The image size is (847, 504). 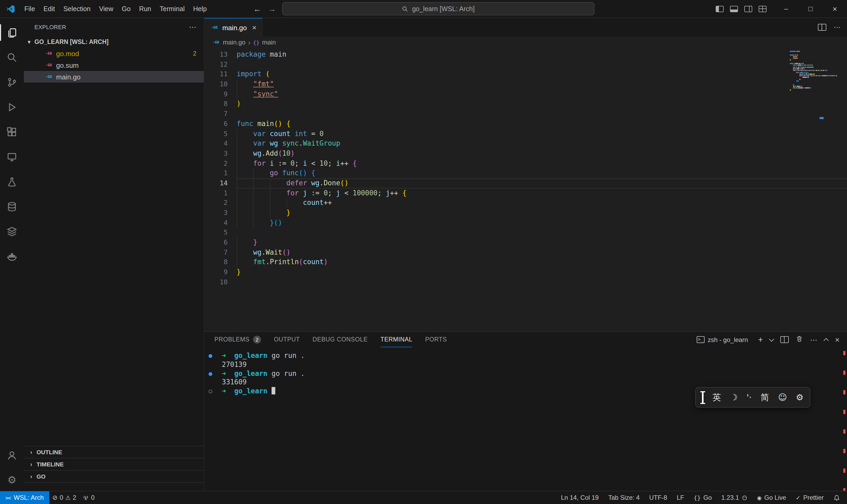 What do you see at coordinates (526, 203) in the screenshot?
I see `code-line: 2count++` at bounding box center [526, 203].